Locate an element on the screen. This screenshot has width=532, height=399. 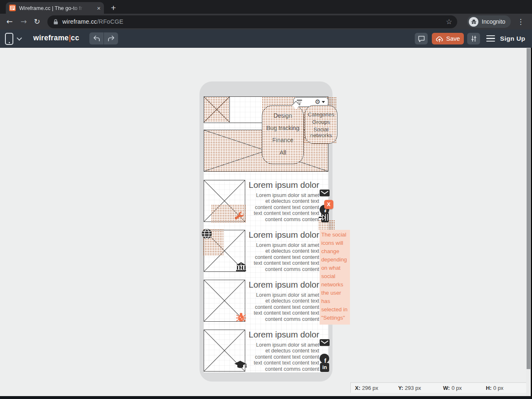
x-value: 296 px is located at coordinates (370, 388).